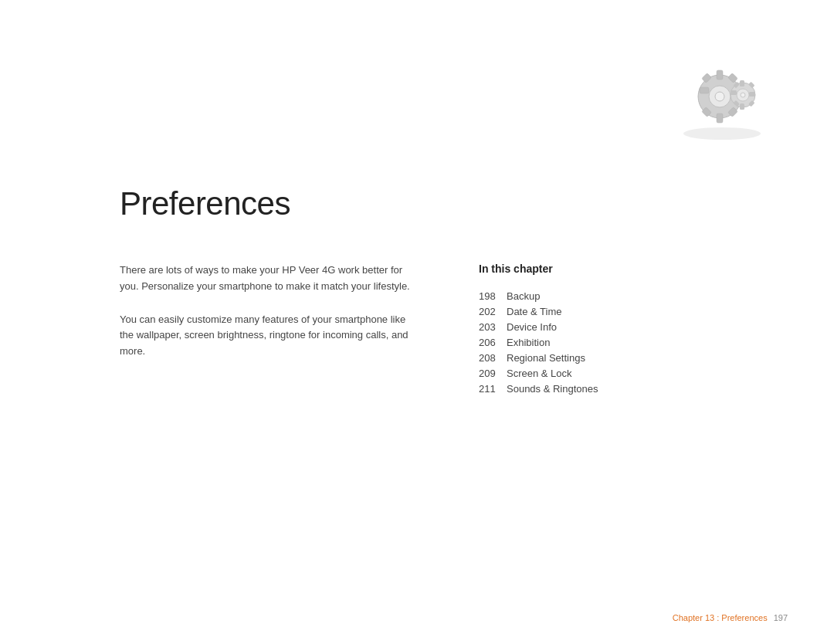  I want to click on toc-page-number: 208, so click(493, 358).